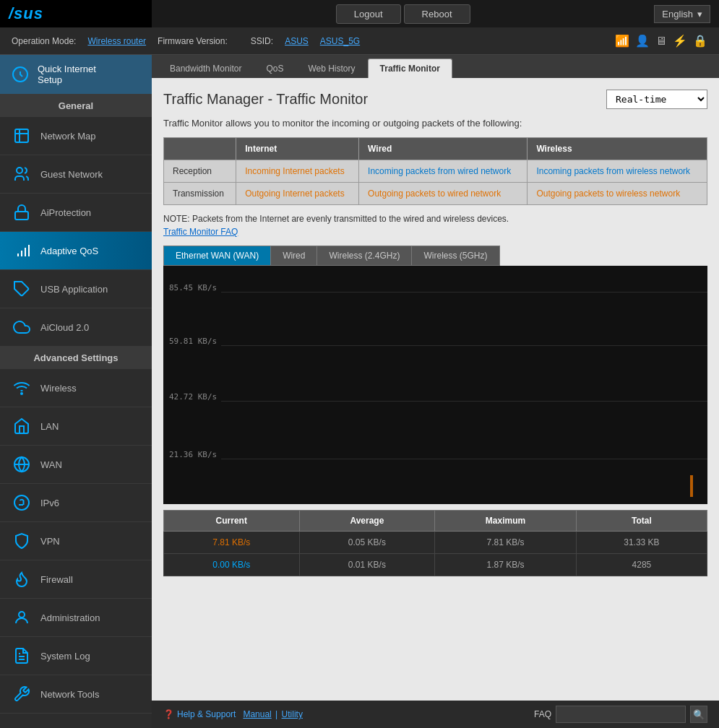  What do you see at coordinates (296, 41) in the screenshot?
I see `ssid-asus: ASUS` at bounding box center [296, 41].